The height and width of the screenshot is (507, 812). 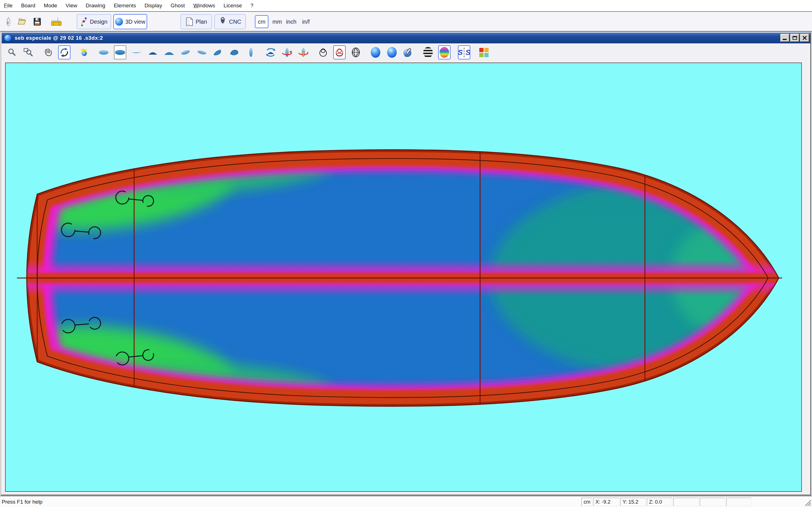 I want to click on menu-display: Display, so click(x=153, y=6).